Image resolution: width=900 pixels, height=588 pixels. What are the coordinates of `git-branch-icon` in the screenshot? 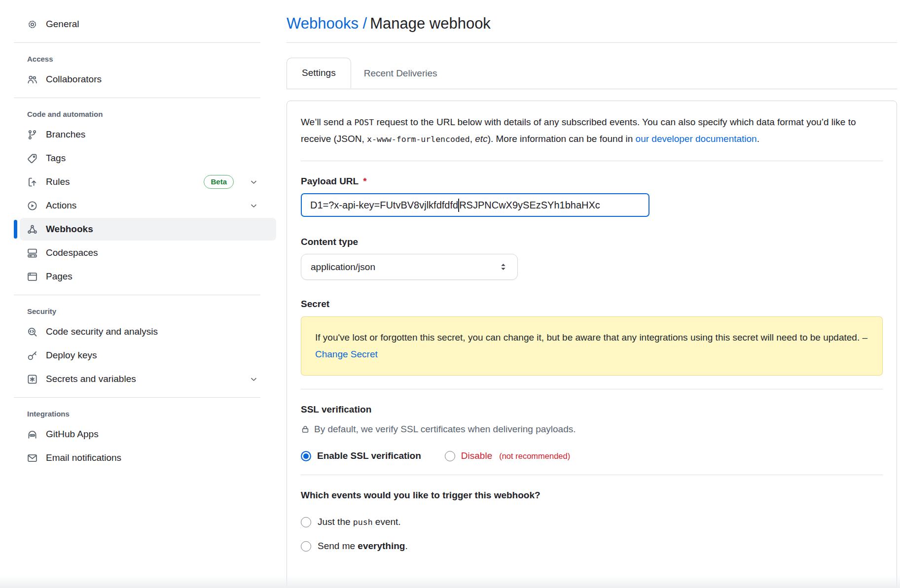 It's located at (33, 135).